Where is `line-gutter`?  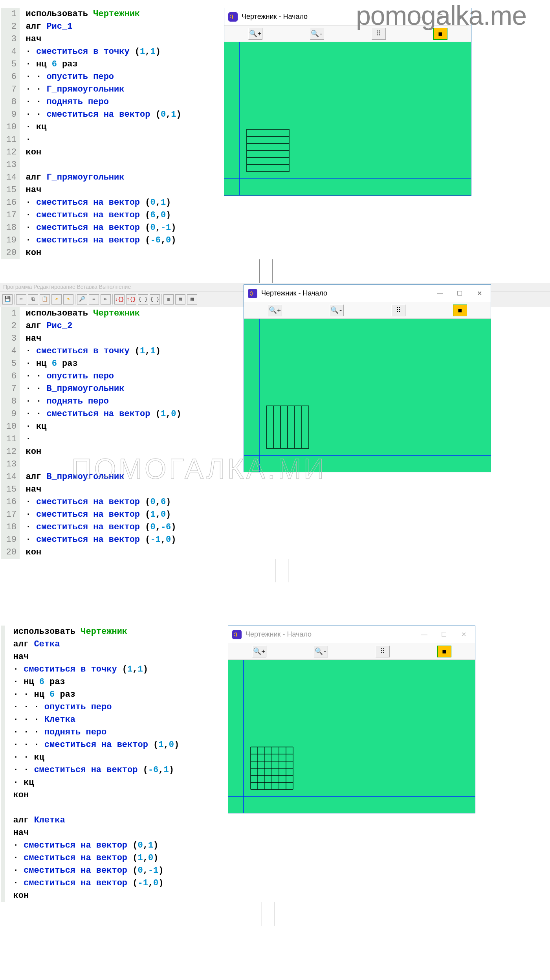 line-gutter is located at coordinates (3, 764).